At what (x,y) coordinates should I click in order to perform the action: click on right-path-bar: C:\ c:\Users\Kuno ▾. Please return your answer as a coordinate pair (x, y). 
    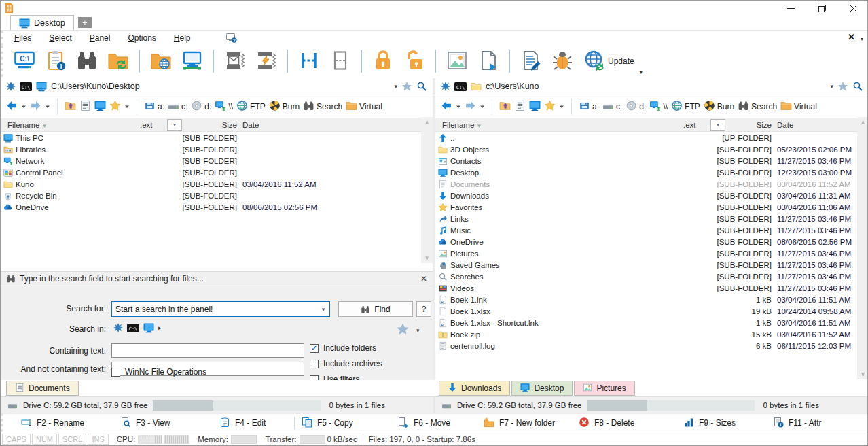
    Looking at the image, I should click on (652, 87).